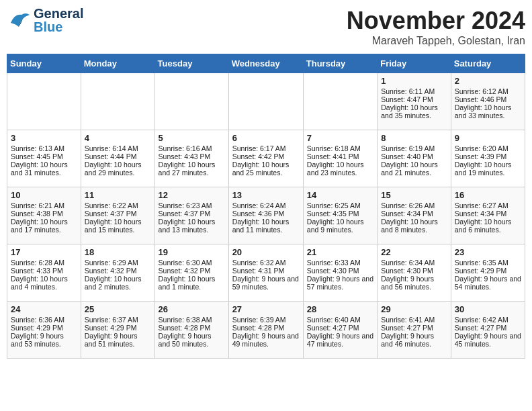 The image size is (532, 411). I want to click on day-number: 5, so click(192, 138).